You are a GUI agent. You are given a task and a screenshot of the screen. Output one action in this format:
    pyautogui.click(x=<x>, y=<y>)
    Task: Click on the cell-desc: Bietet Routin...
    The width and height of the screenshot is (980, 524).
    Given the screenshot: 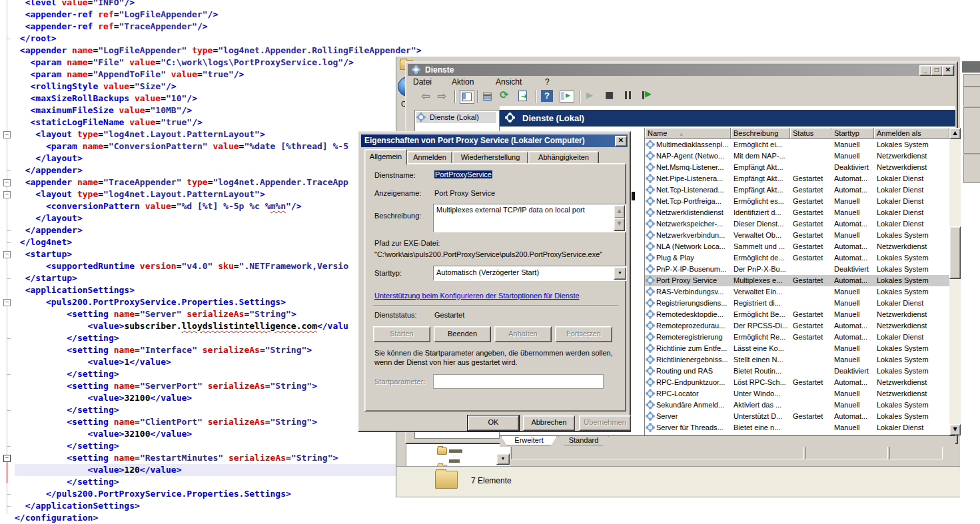 What is the action you would take?
    pyautogui.click(x=761, y=371)
    